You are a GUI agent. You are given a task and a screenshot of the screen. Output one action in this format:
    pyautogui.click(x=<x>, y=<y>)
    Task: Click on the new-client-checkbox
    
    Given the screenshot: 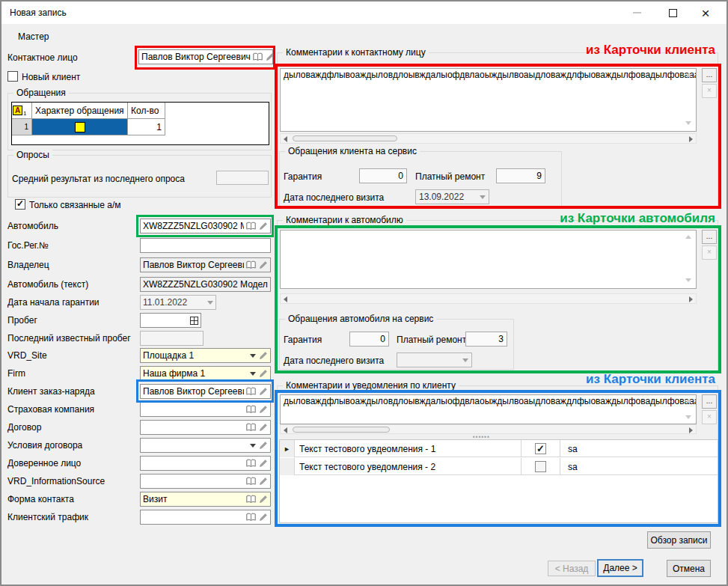 What is the action you would take?
    pyautogui.click(x=13, y=76)
    